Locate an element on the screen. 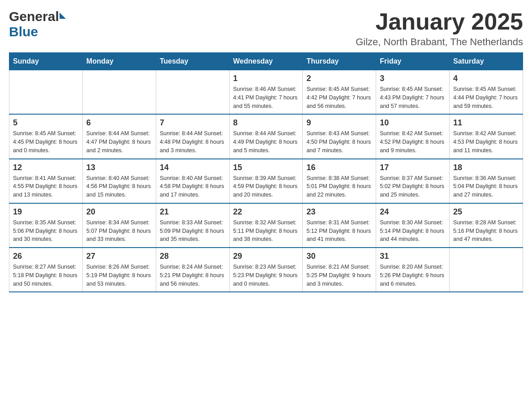 This screenshot has width=532, height=411. day-number: 24 is located at coordinates (413, 212).